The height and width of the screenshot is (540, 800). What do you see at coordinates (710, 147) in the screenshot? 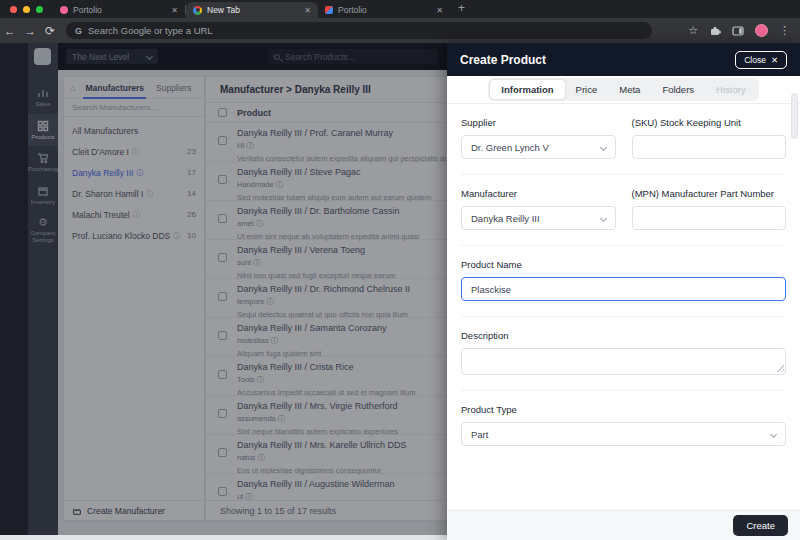
I see `sku-input` at bounding box center [710, 147].